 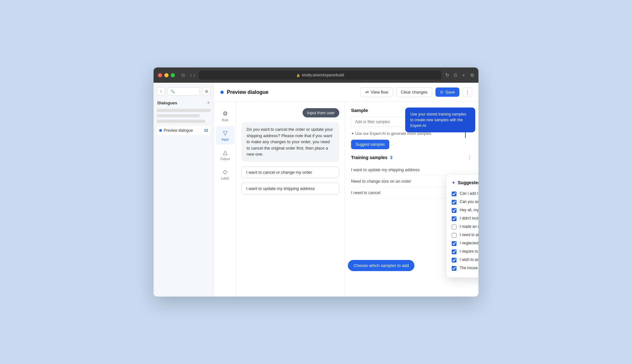 What do you see at coordinates (291, 199) in the screenshot?
I see `chat-panel: Input from user Do you want to cancel th…` at bounding box center [291, 199].